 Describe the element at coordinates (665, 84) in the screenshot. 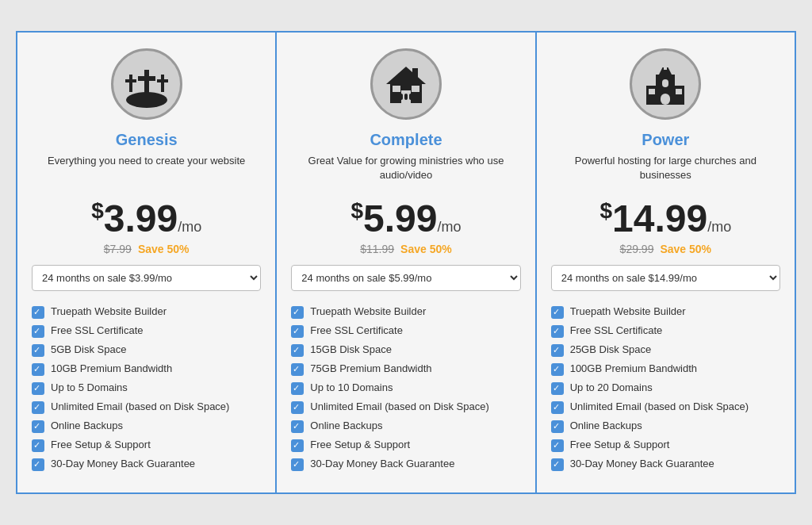

I see `church-icon` at that location.